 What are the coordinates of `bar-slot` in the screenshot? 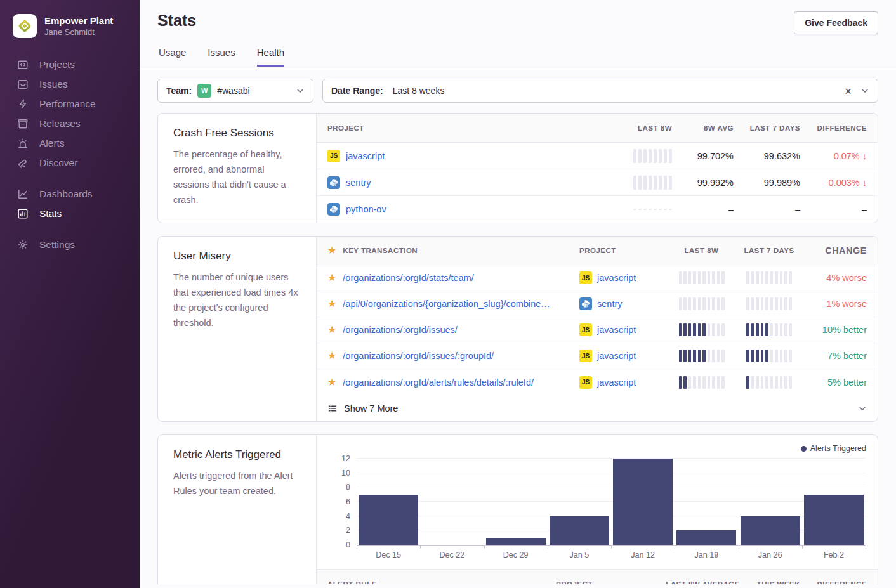 It's located at (516, 502).